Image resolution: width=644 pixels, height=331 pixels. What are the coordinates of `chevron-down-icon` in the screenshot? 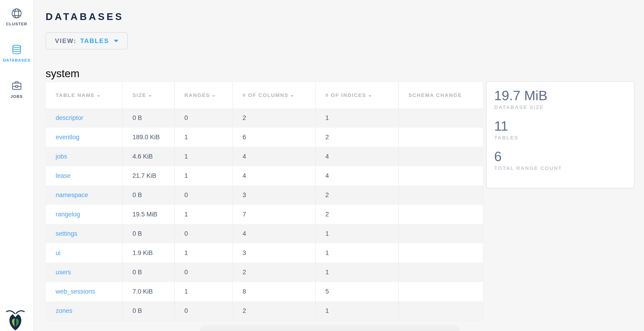 It's located at (116, 41).